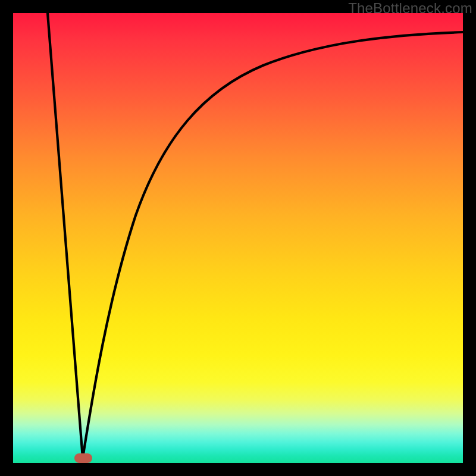 This screenshot has height=476, width=476. Describe the element at coordinates (411, 8) in the screenshot. I see `watermark-text: TheBottleneck.com` at that location.